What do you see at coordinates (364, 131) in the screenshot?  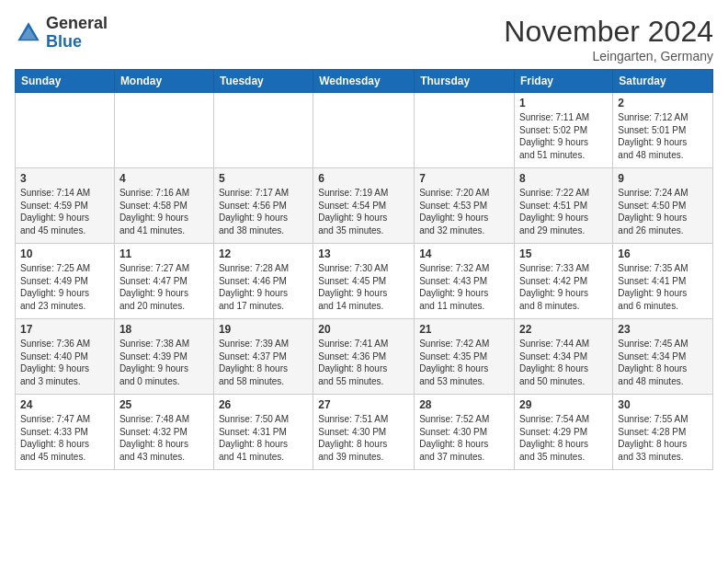 I see `calendar-week-1: 1Sunrise: 7:11 AM Sunset: 5:02 PM Daylig…` at bounding box center [364, 131].